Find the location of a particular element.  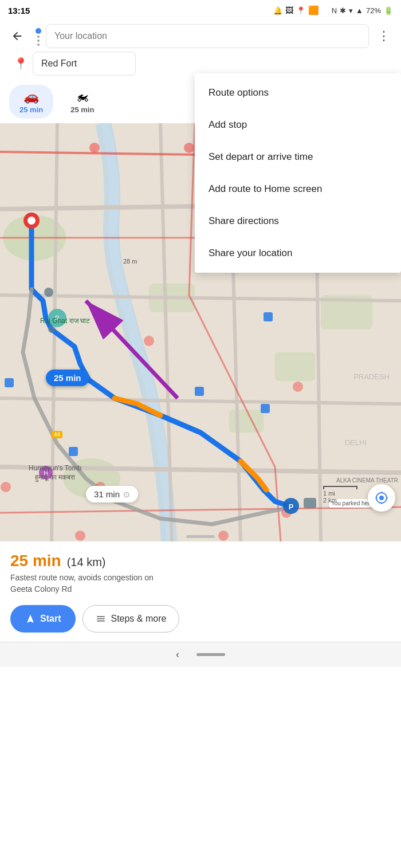

app-icon: 🟧 is located at coordinates (314, 10).